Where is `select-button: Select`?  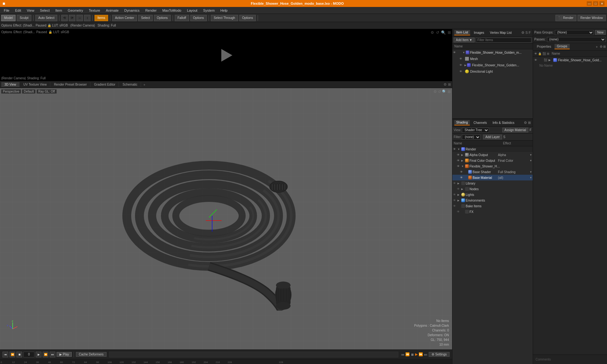 select-button: Select is located at coordinates (145, 18).